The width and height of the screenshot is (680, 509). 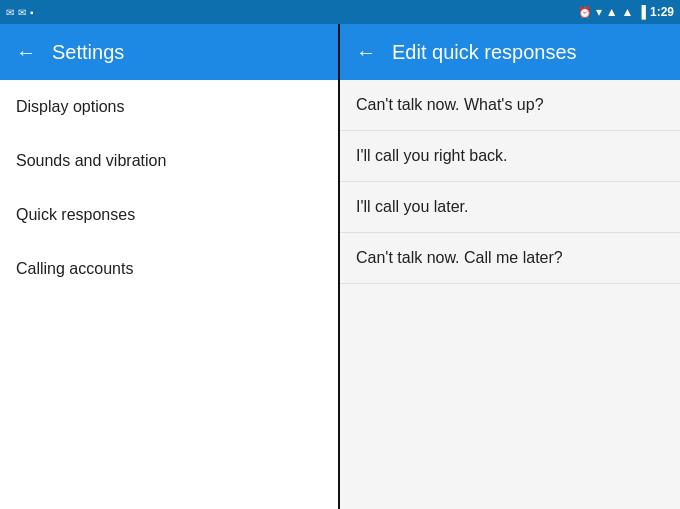 What do you see at coordinates (169, 52) in the screenshot?
I see `settings-app-bar: ← Settings` at bounding box center [169, 52].